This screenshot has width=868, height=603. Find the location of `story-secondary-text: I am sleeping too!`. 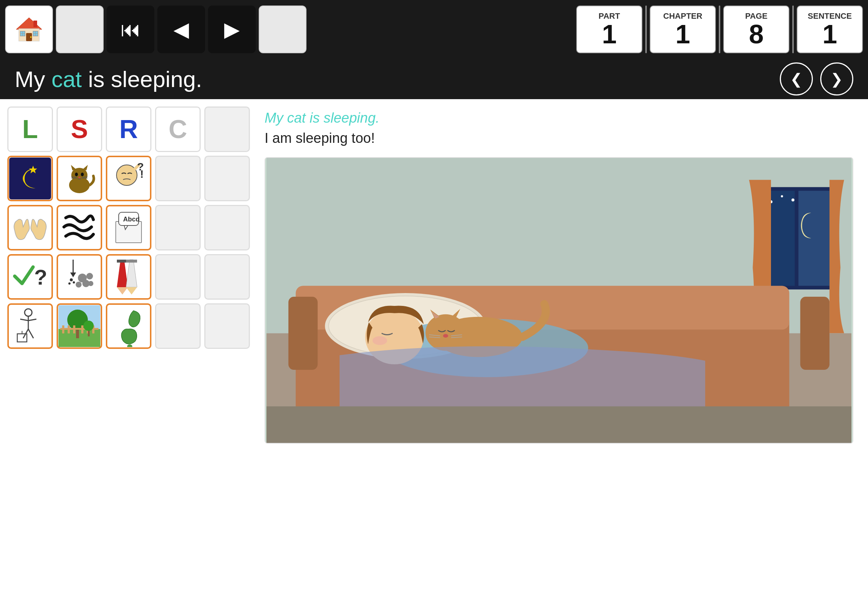

story-secondary-text: I am sleeping too! is located at coordinates (559, 138).